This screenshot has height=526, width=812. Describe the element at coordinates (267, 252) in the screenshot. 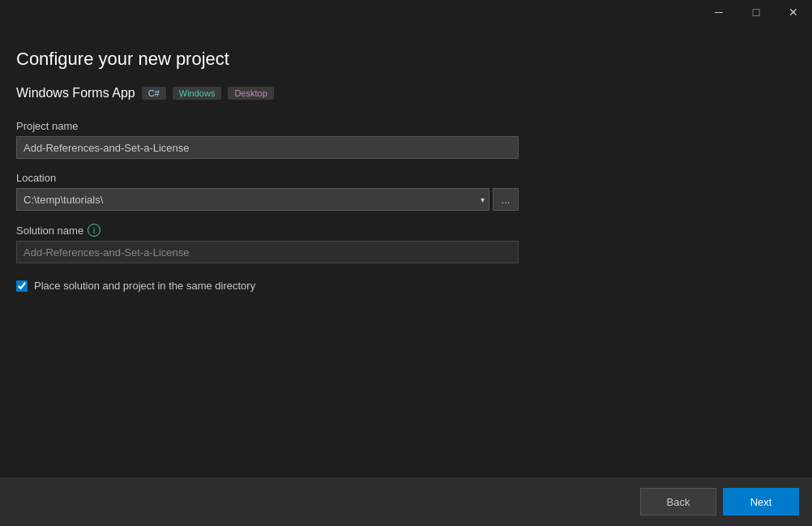

I see `solution-name-input` at that location.